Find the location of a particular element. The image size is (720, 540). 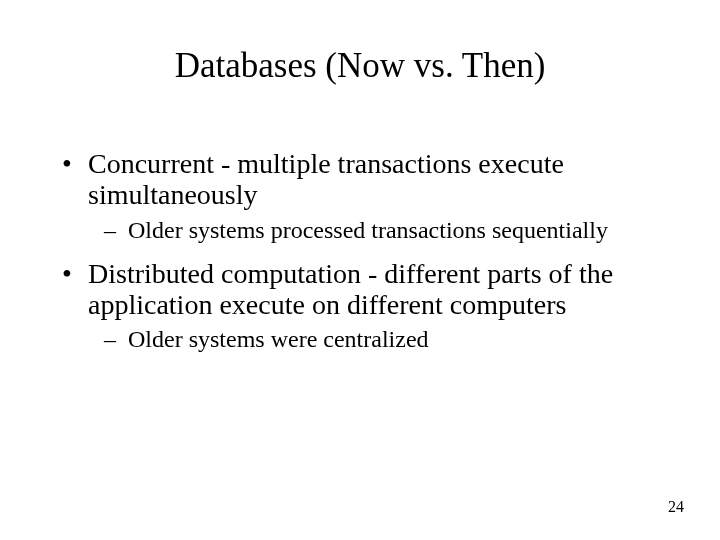

sub-bullet-item: – Older systems processed transactions s… is located at coordinates (365, 230).